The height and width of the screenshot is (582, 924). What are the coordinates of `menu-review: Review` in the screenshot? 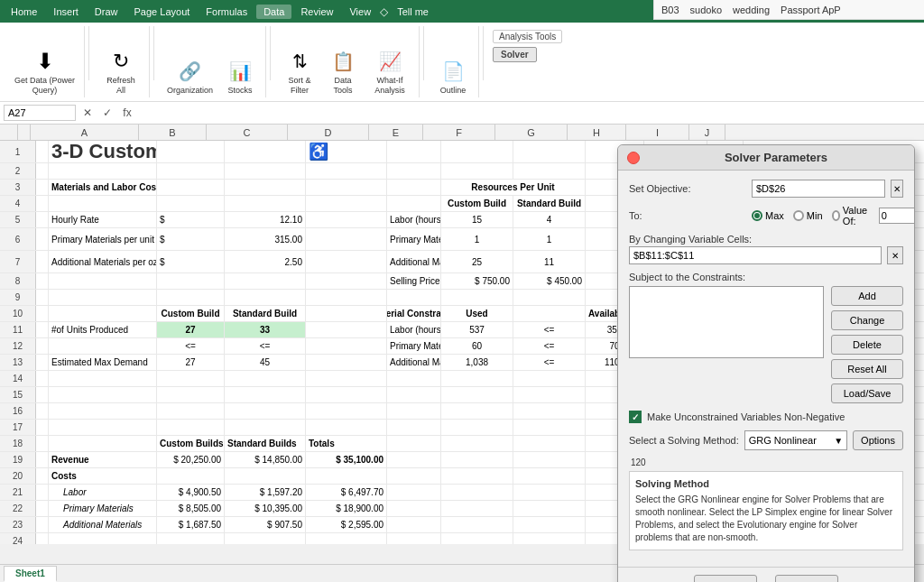 It's located at (317, 12).